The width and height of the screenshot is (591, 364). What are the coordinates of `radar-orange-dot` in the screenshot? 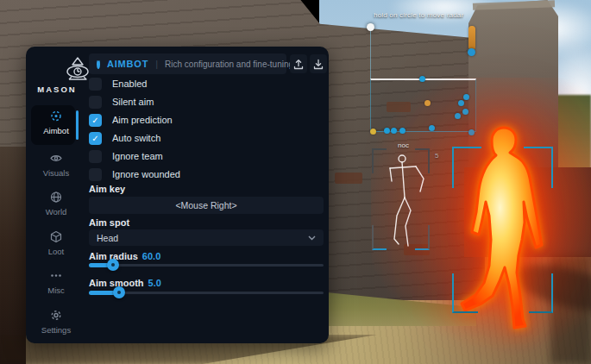 It's located at (428, 104).